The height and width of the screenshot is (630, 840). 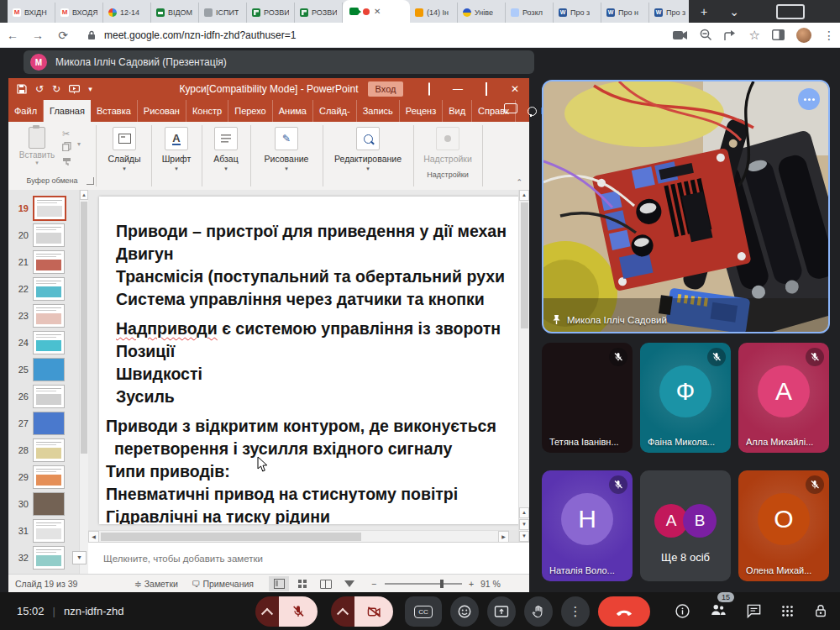 I want to click on tab-draw: Рисован, so click(x=162, y=111).